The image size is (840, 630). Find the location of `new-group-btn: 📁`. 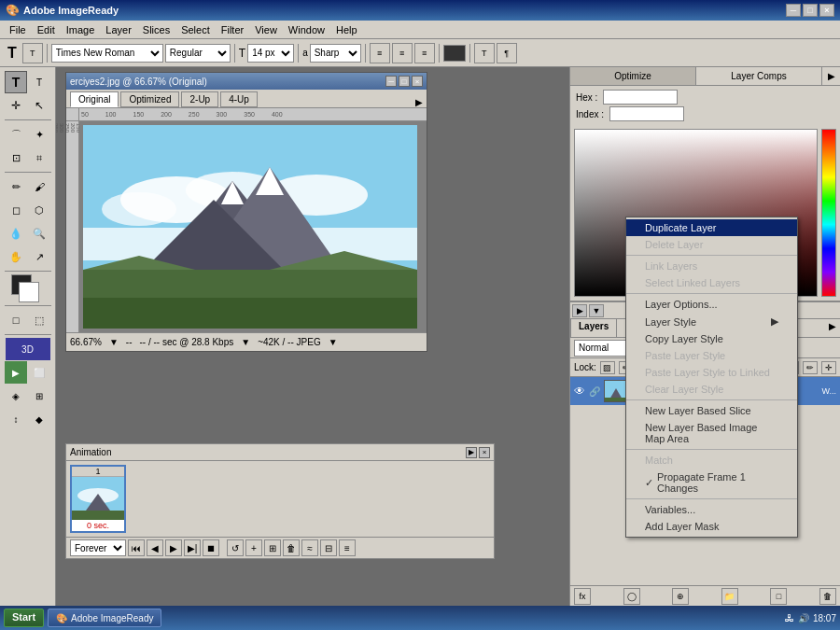

new-group-btn: 📁 is located at coordinates (730, 596).